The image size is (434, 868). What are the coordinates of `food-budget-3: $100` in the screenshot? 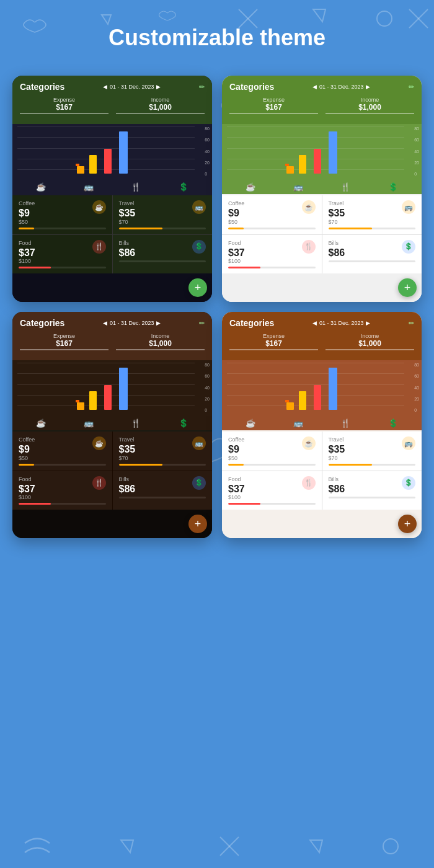 It's located at (62, 497).